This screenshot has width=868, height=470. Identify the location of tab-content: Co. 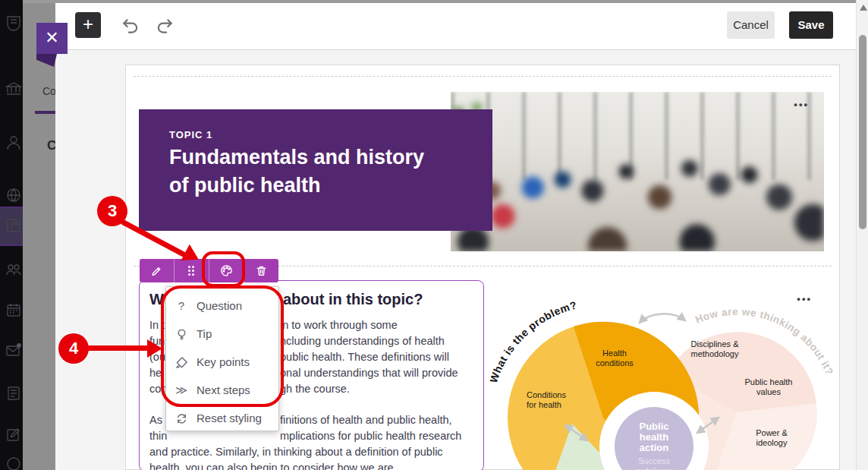
(49, 91).